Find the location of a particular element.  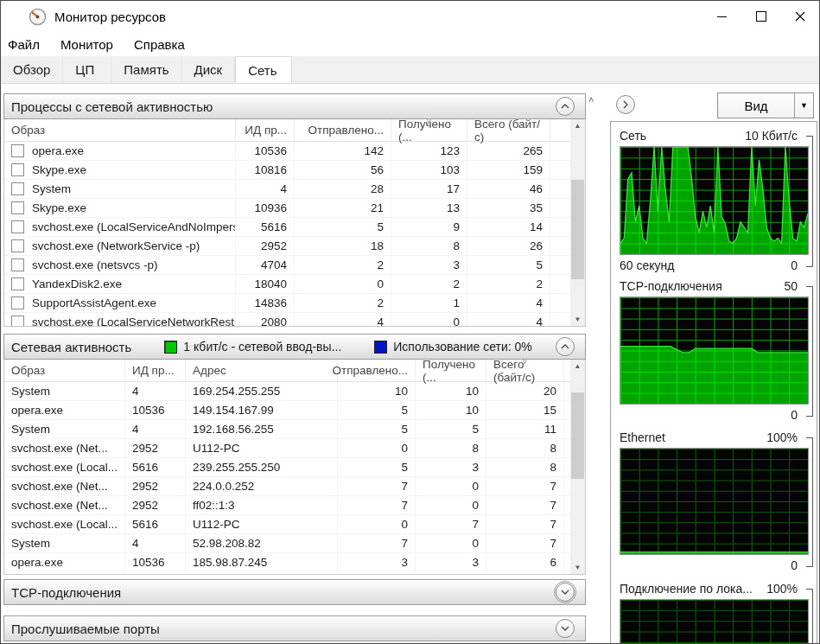

tab-network: Сеть is located at coordinates (264, 69).